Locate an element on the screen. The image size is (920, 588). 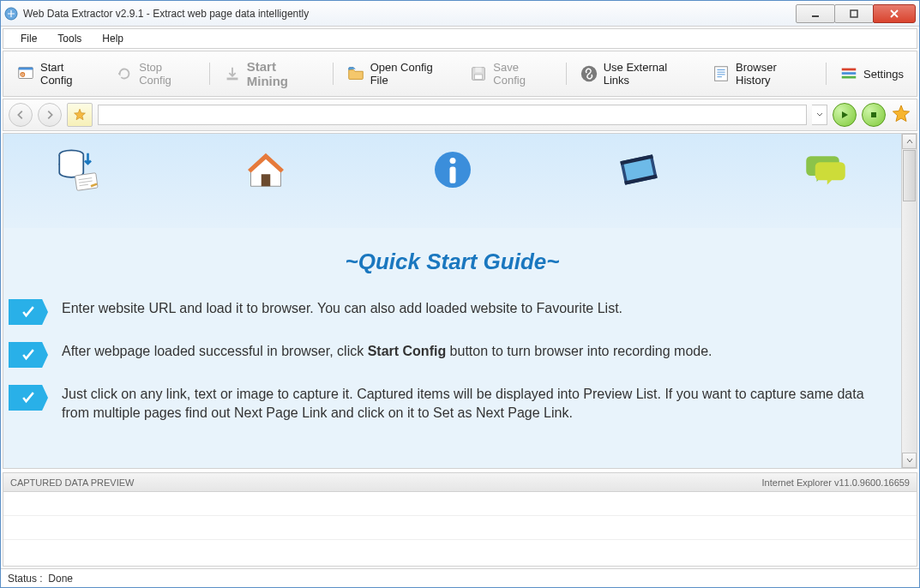
app-icon is located at coordinates (11, 14).